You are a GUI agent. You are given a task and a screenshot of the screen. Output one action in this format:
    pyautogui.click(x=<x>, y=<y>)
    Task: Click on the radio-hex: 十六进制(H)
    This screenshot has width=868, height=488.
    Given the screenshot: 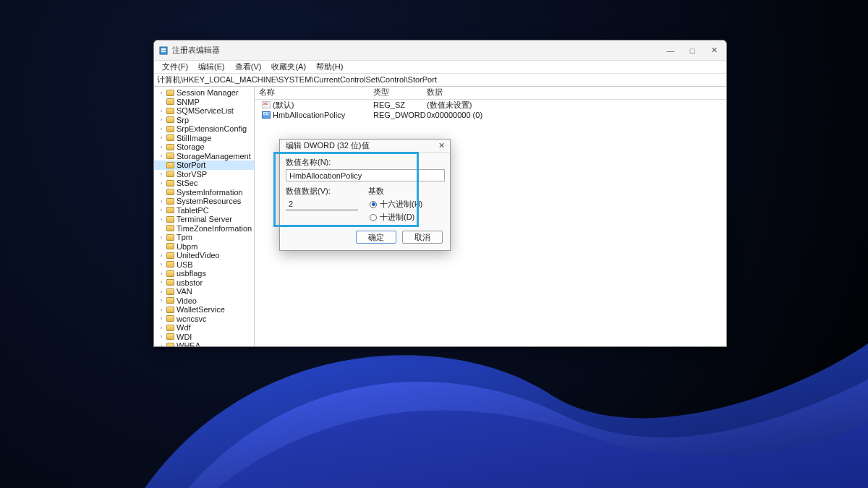 What is the action you would take?
    pyautogui.click(x=407, y=204)
    